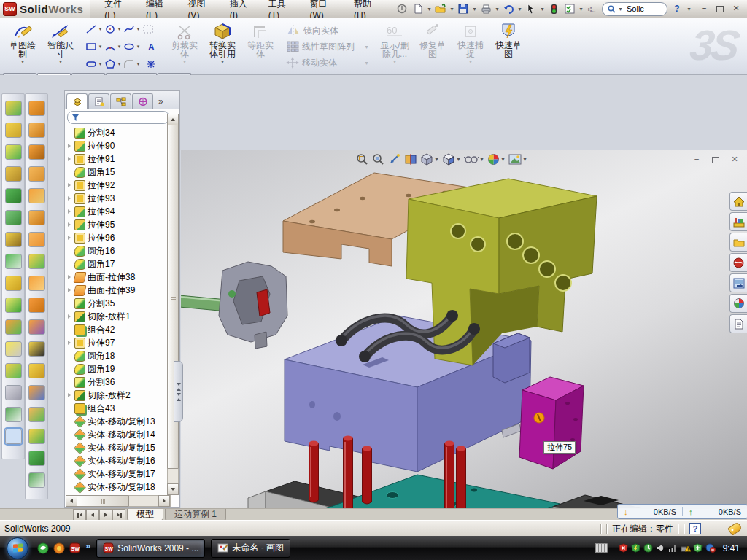 This screenshot has height=560, width=747. What do you see at coordinates (711, 548) in the screenshot?
I see `sync-badge-tray-icon` at bounding box center [711, 548].